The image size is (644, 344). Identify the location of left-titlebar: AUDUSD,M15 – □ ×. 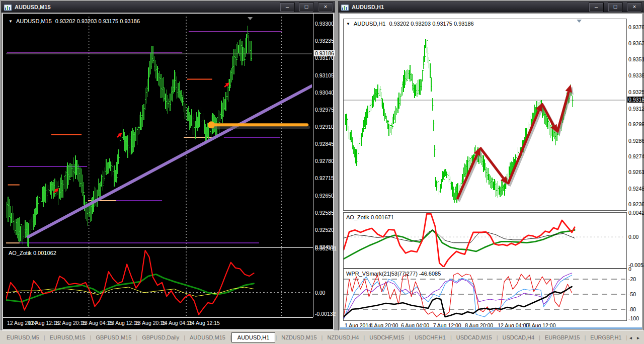
(168, 7).